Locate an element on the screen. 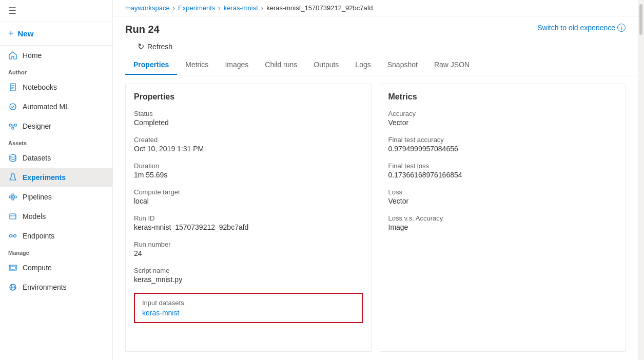  sidebar-item-environments: Environments is located at coordinates (56, 287).